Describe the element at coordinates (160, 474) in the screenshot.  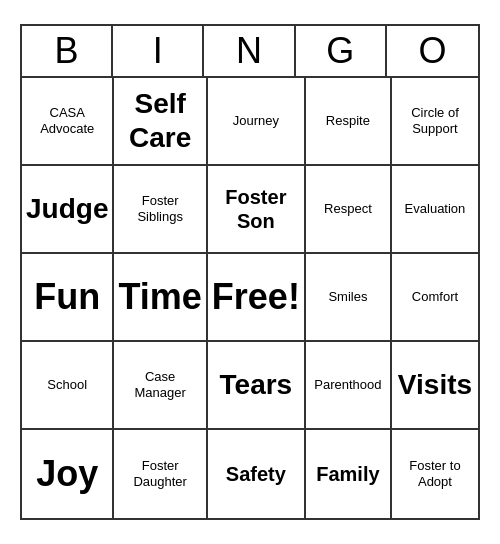
I see `bingo-cell: Foster Daughter` at that location.